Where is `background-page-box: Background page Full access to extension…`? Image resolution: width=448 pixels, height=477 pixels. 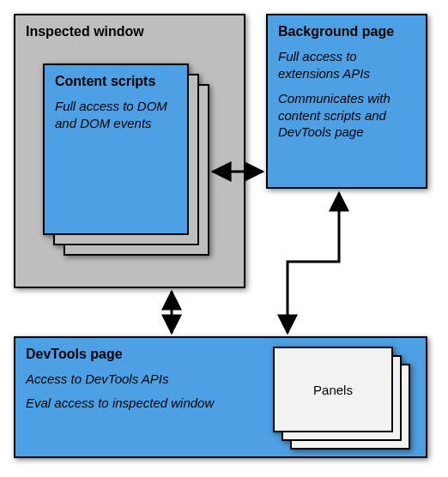 background-page-box: Background page Full access to extension… is located at coordinates (347, 101).